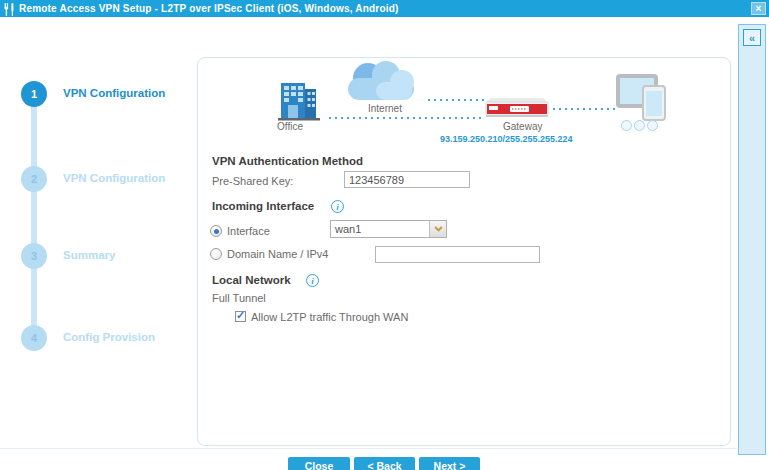 The height and width of the screenshot is (470, 769). What do you see at coordinates (239, 298) in the screenshot?
I see `tunnel-mode-text: Full Tunnel` at bounding box center [239, 298].